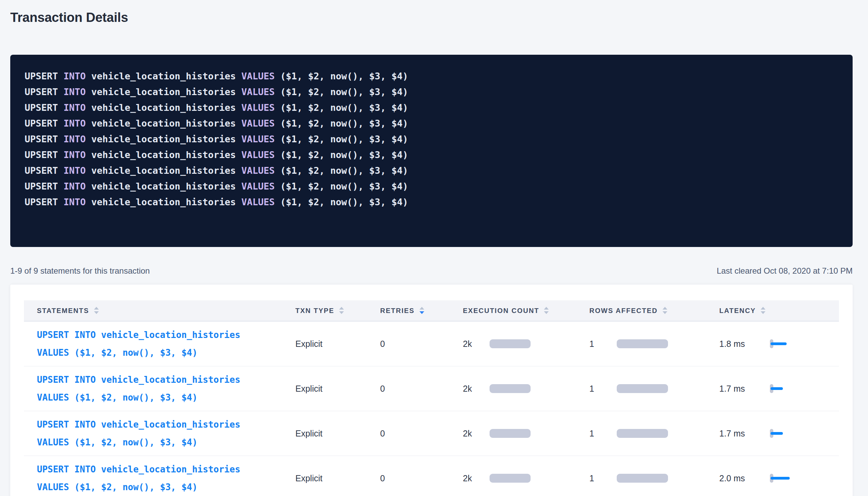 The image size is (868, 496). What do you see at coordinates (431, 311) in the screenshot?
I see `table-header-row: Statements Txn Type Retries Execution Co…` at bounding box center [431, 311].